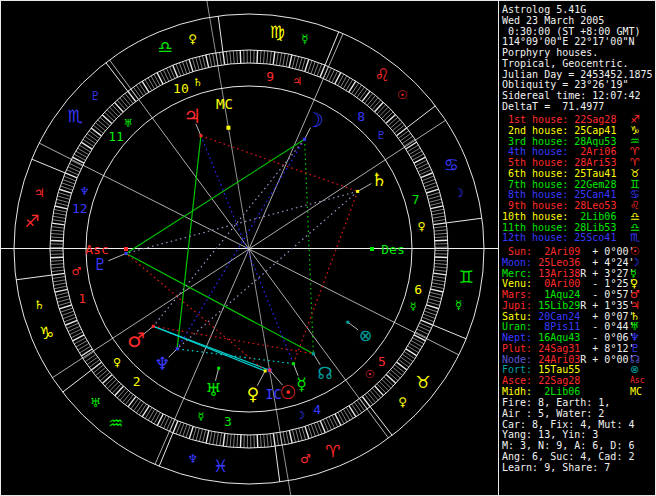 This screenshot has width=656, height=496. What do you see at coordinates (270, 76) in the screenshot?
I see `house-number-9: 9` at bounding box center [270, 76].